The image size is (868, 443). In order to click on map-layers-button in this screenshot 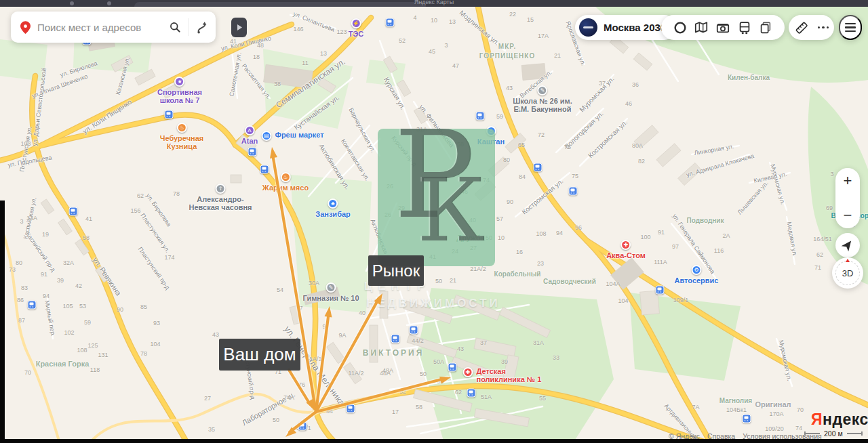, I will do `click(701, 28)`.